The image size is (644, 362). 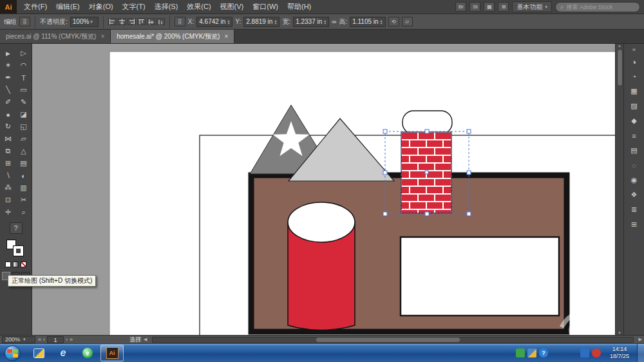 What do you see at coordinates (24, 175) in the screenshot?
I see `blend-tool: ◐` at bounding box center [24, 175].